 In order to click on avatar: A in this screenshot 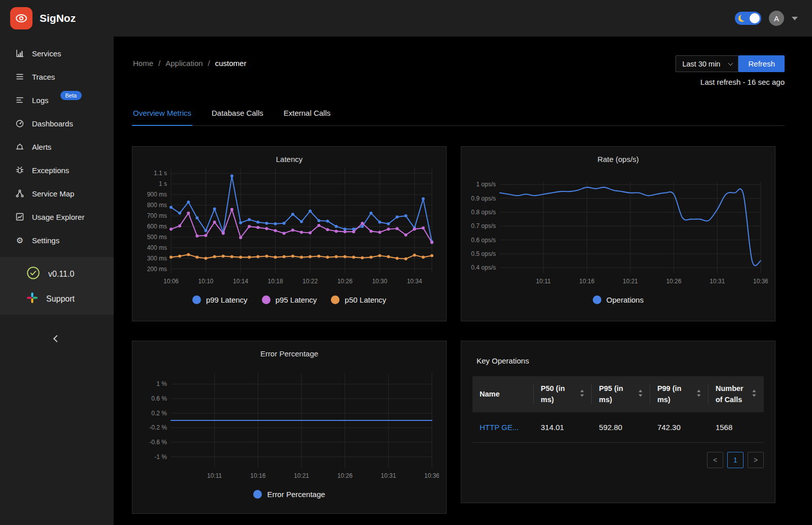, I will do `click(776, 18)`.